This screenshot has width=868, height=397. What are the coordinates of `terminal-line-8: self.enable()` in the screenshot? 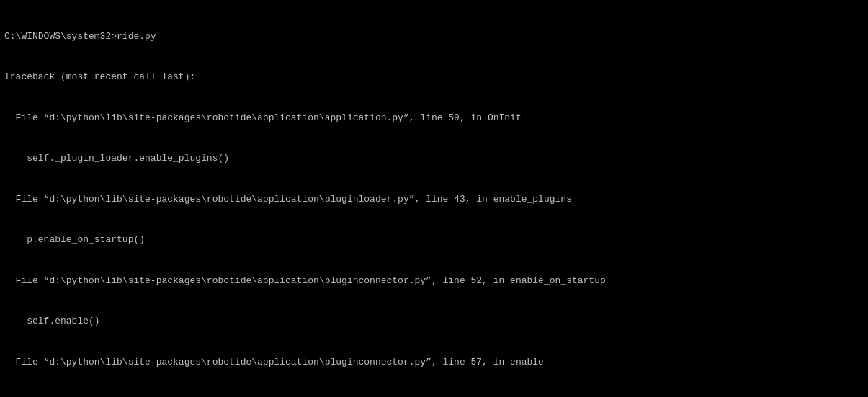 It's located at (434, 321).